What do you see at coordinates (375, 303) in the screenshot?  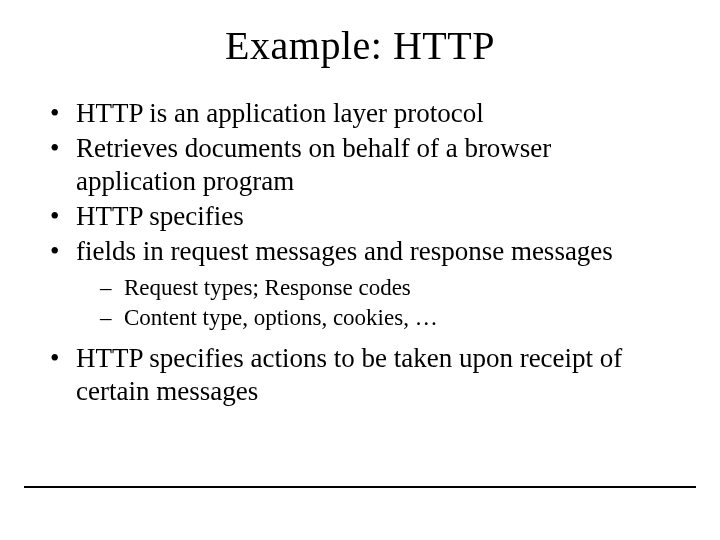 I see `sub-bullet-list: Request types; Response codes Content ty…` at bounding box center [375, 303].